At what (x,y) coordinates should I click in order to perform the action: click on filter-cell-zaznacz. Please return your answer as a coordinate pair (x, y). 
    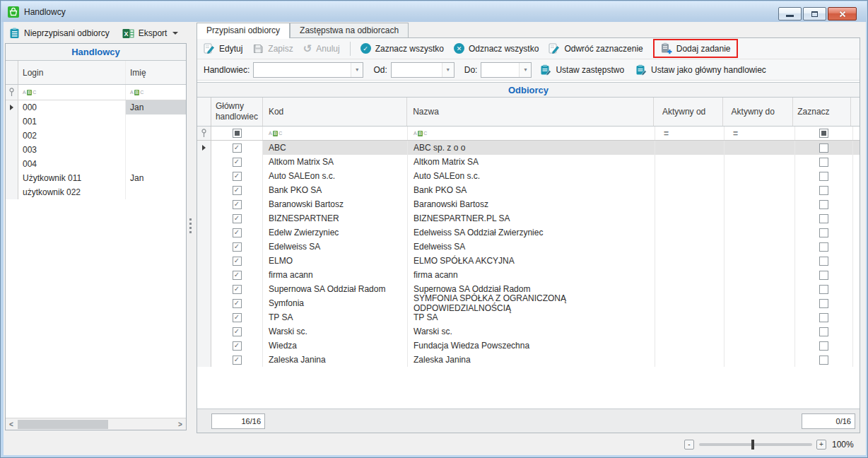
    Looking at the image, I should click on (824, 133).